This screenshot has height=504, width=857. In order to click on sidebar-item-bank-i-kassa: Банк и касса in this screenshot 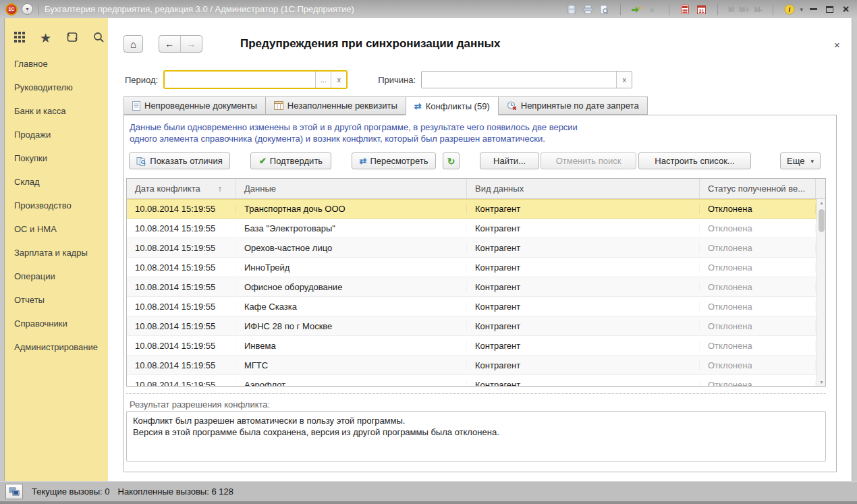, I will do `click(57, 111)`.